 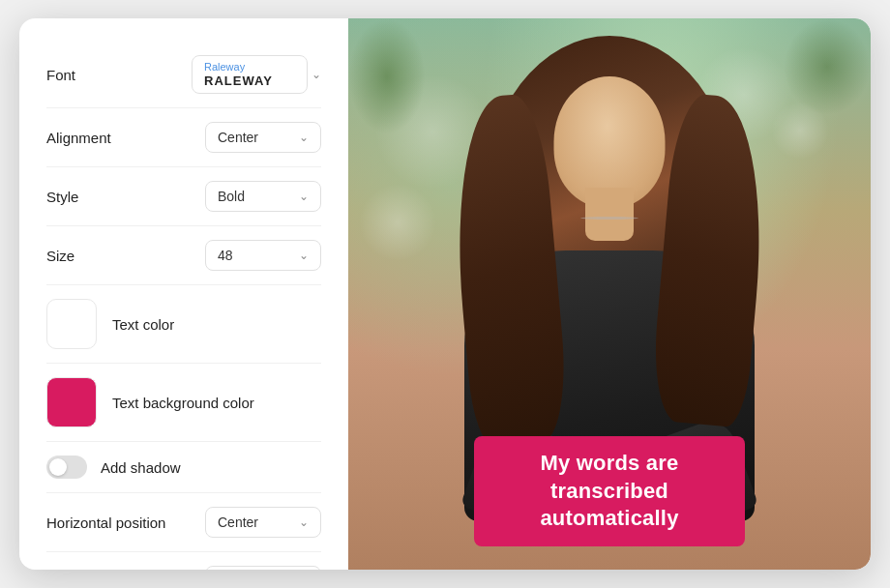 What do you see at coordinates (256, 74) in the screenshot?
I see `font-select-wrapper: Raleway RALEWAY ⌄` at bounding box center [256, 74].